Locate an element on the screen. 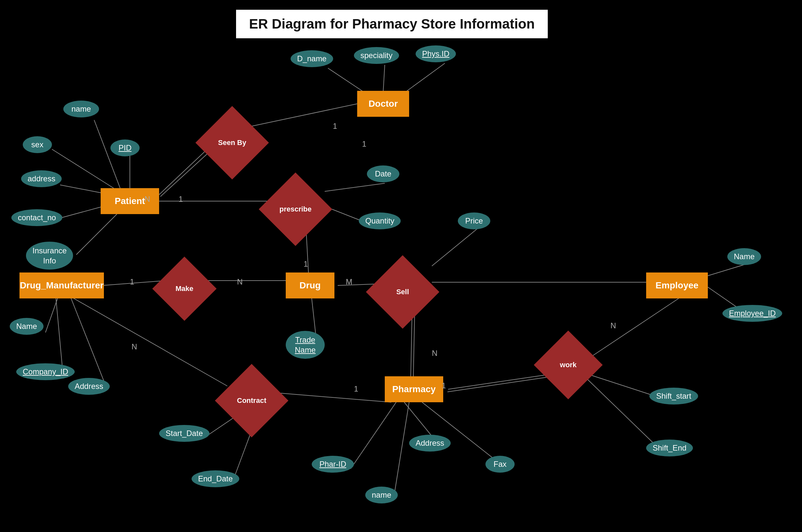 Image resolution: width=802 pixels, height=532 pixels. entity-drug-manufacturer: Drug_Manufacturer is located at coordinates (62, 286).